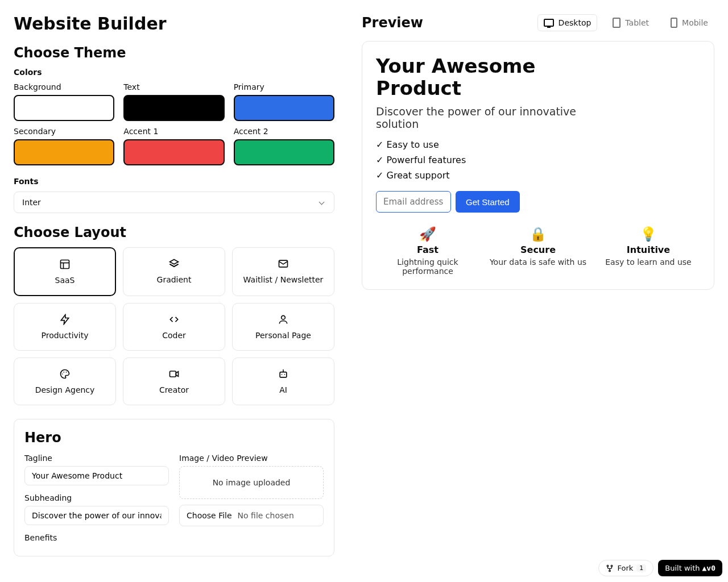 This screenshot has height=582, width=728. Describe the element at coordinates (65, 272) in the screenshot. I see `layout-card-saas: SaaS` at that location.